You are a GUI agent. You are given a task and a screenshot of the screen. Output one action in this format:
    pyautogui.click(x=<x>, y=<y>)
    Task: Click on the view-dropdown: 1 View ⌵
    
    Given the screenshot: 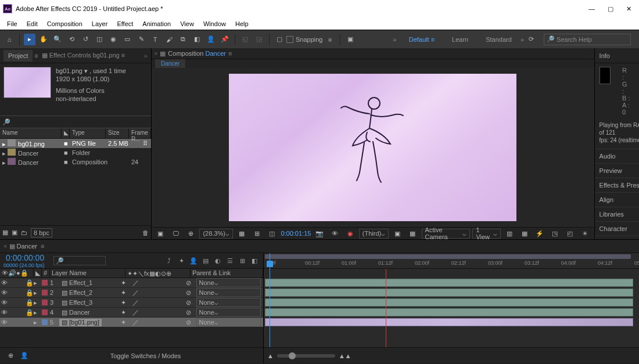 What is the action you would take?
    pyautogui.click(x=486, y=233)
    